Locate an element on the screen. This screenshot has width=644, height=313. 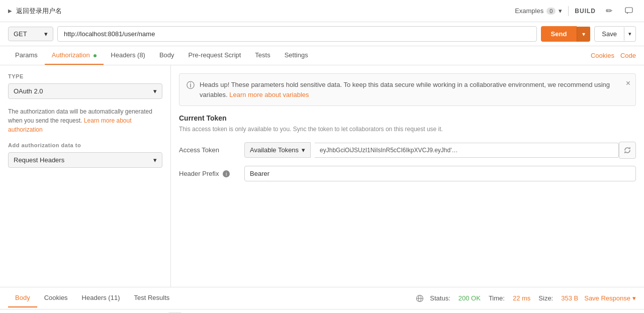
alert-box: ⓘ Heads up! These parameters hold sensit… is located at coordinates (407, 89).